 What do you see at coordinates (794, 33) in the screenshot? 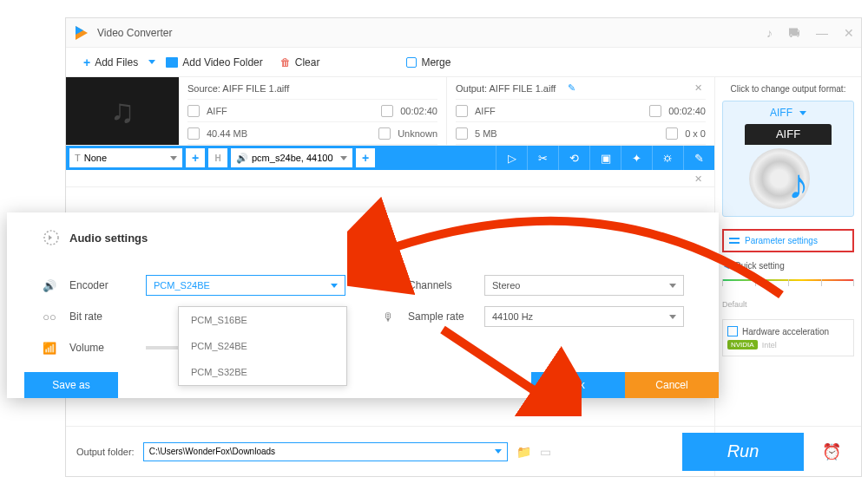
I see `cart-icon: ⛟` at bounding box center [794, 33].